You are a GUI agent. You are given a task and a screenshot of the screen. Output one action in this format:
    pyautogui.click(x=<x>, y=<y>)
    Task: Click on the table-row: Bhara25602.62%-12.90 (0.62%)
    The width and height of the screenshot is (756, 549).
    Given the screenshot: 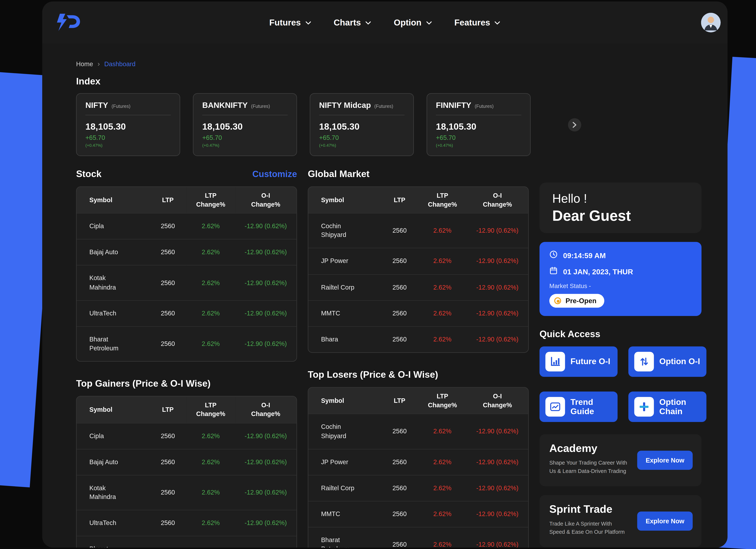 What is the action you would take?
    pyautogui.click(x=418, y=339)
    